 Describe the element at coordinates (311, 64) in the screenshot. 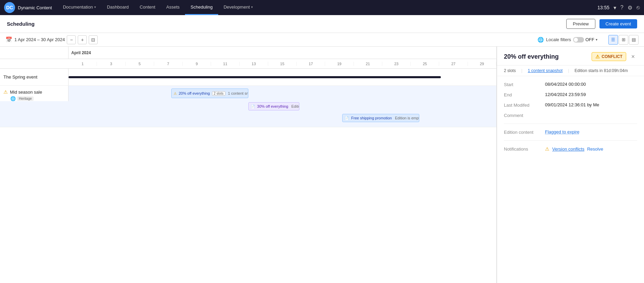

I see `date-cell: 17` at that location.